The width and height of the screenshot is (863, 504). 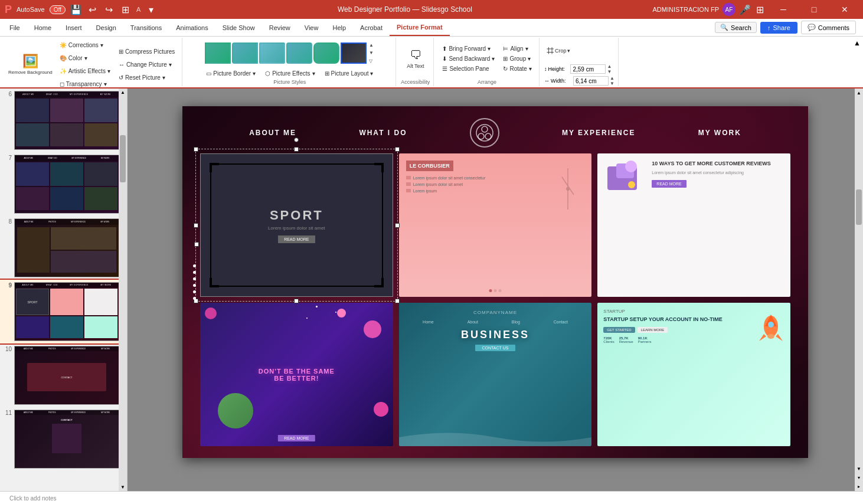 What do you see at coordinates (109, 9) in the screenshot?
I see `redo-button: ↪` at bounding box center [109, 9].